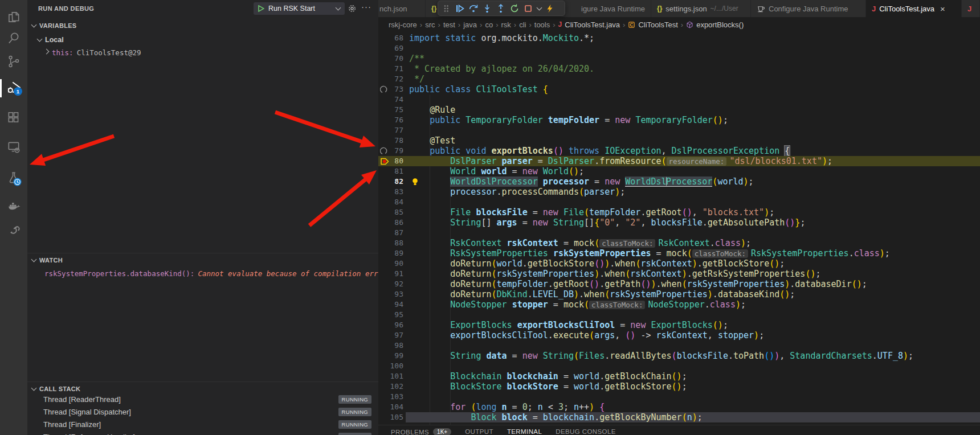 This screenshot has width=980, height=435. Describe the element at coordinates (679, 110) in the screenshot. I see `code-line-75: 75 @Rule` at that location.